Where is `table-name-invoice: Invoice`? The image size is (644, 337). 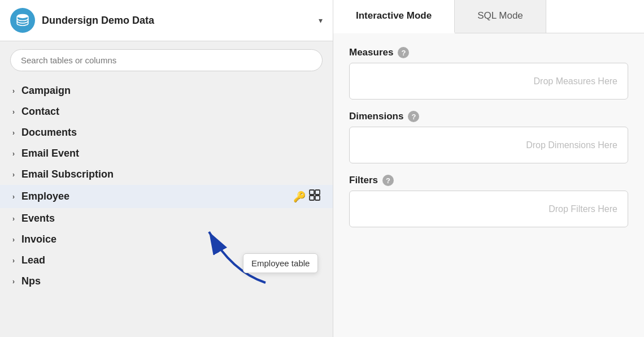
table-name-invoice: Invoice is located at coordinates (39, 240).